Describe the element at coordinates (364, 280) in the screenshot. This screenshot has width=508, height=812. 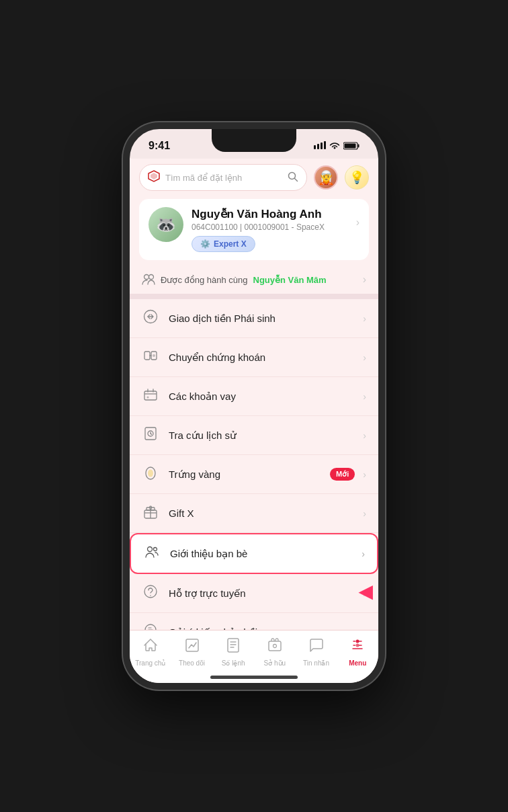
I see `companion-chevron-icon: ›` at that location.